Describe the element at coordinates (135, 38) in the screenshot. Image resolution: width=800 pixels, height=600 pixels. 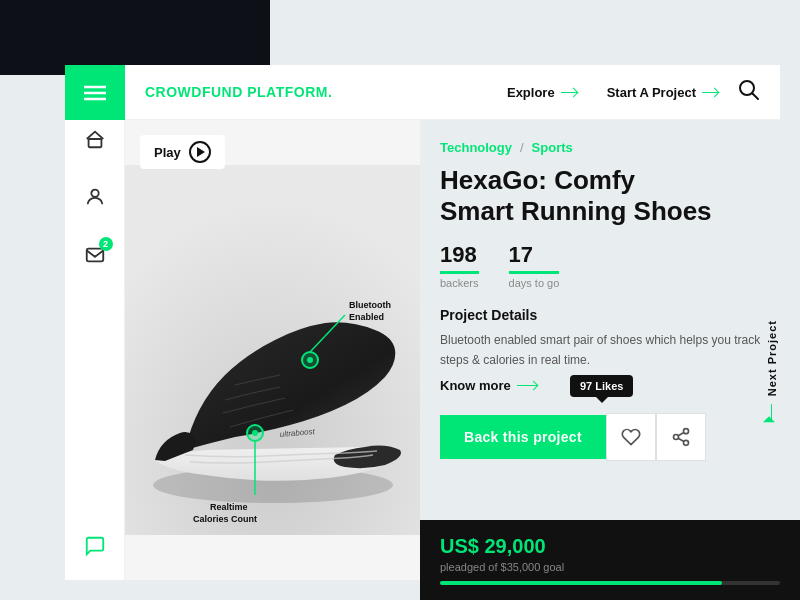
I see `dark-corner` at that location.